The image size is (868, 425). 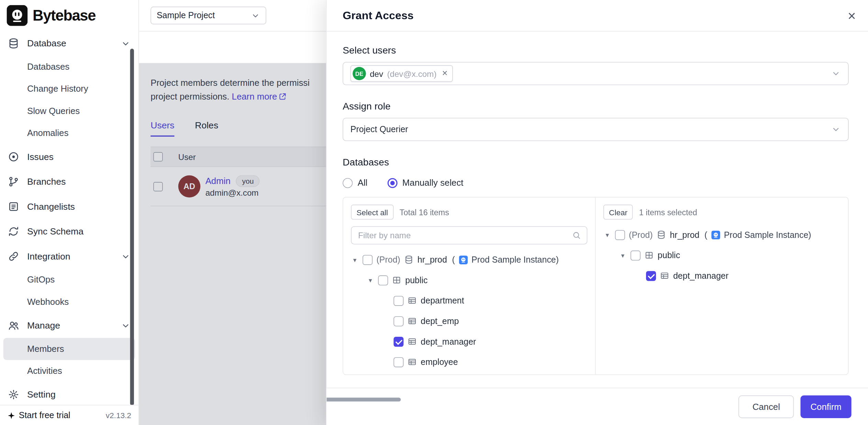 What do you see at coordinates (372, 212) in the screenshot?
I see `select-all-button: Select all` at bounding box center [372, 212].